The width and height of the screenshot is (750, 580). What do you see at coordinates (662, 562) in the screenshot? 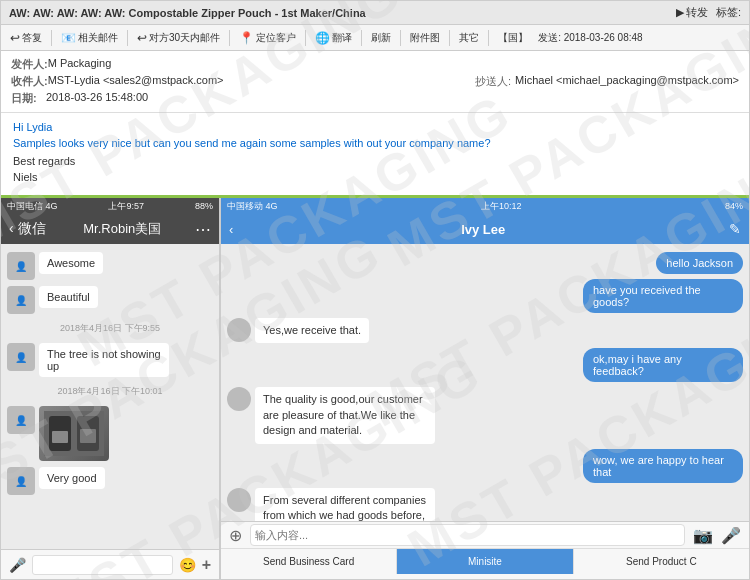
I see `send-product-button: Send Product C` at bounding box center [662, 562].